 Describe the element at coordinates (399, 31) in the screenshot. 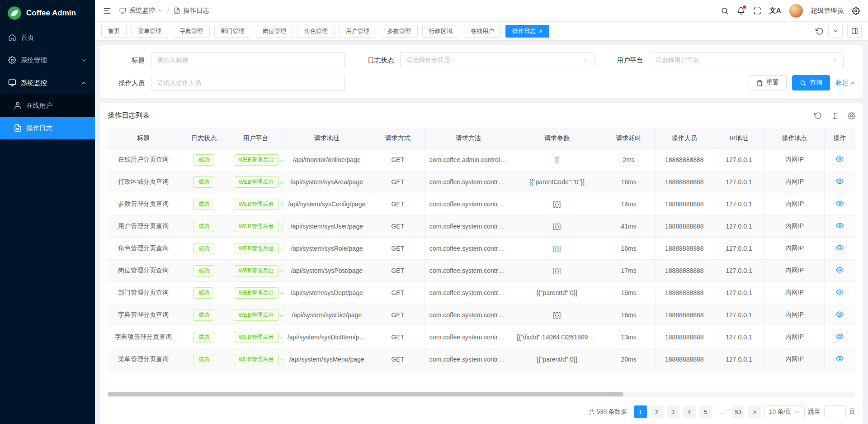

I see `tab-参数管理: 参数管理` at that location.